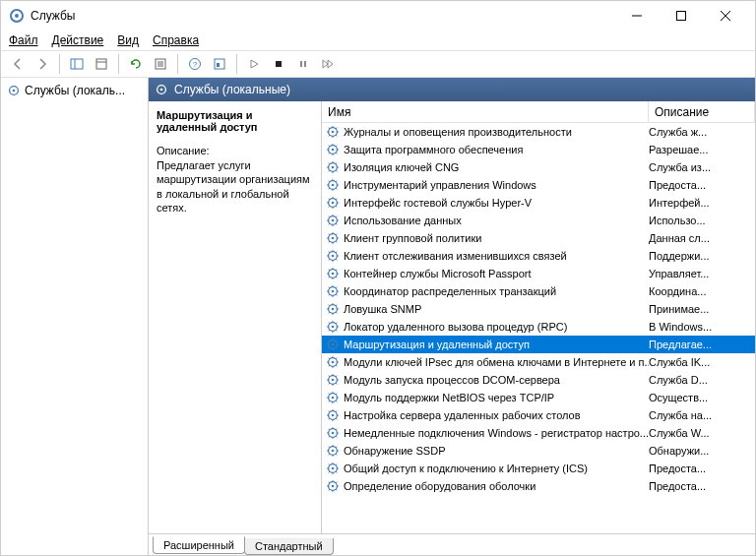 Image resolution: width=756 pixels, height=556 pixels. I want to click on stop-button, so click(279, 64).